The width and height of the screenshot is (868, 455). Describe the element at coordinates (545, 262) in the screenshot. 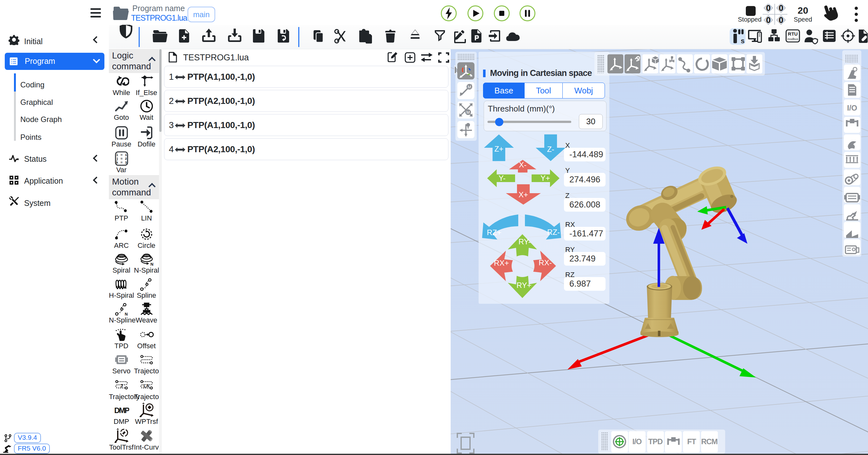

I see `svg-text: RX-` at that location.